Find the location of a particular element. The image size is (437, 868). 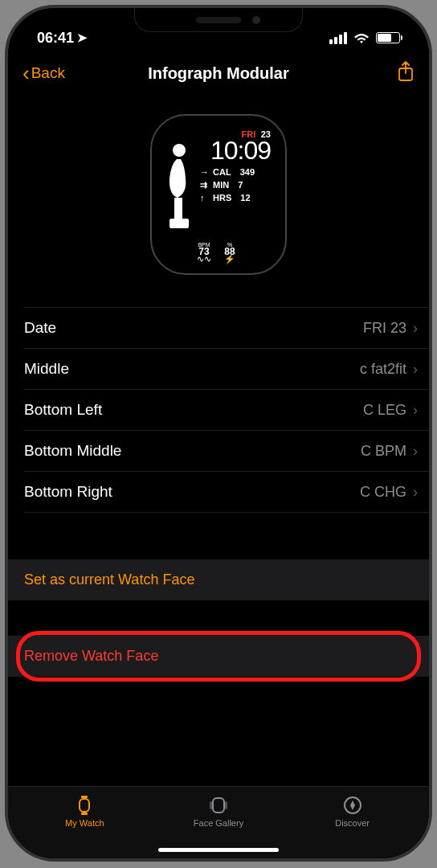

share-button is located at coordinates (406, 73).